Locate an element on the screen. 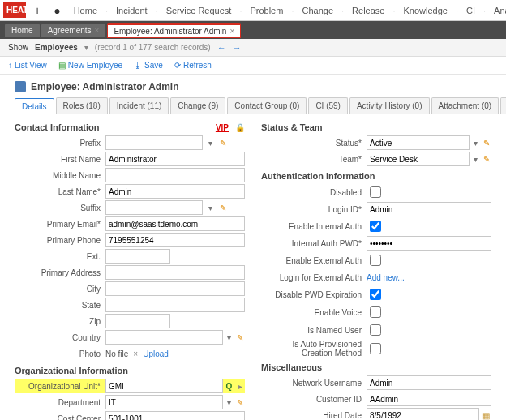  menu-service-request: Service Request is located at coordinates (199, 11).